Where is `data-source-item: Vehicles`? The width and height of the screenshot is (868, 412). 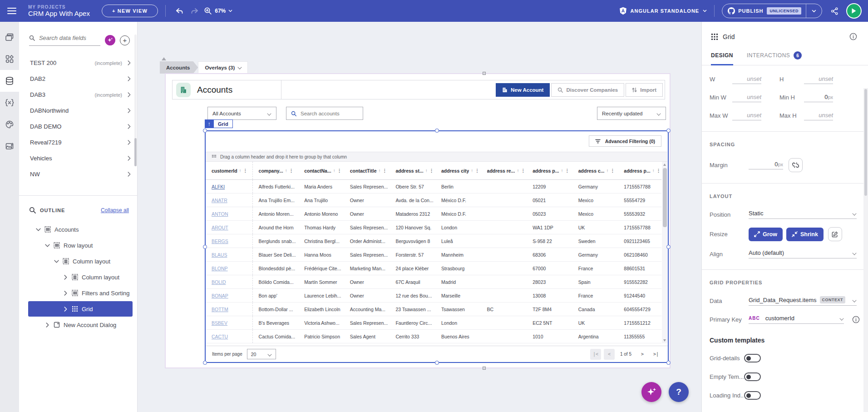 data-source-item: Vehicles is located at coordinates (78, 158).